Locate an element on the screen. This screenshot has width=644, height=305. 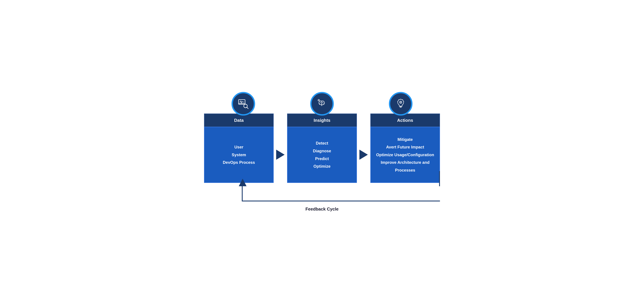
data-box-container: Data User System DevOps Process is located at coordinates (239, 148).